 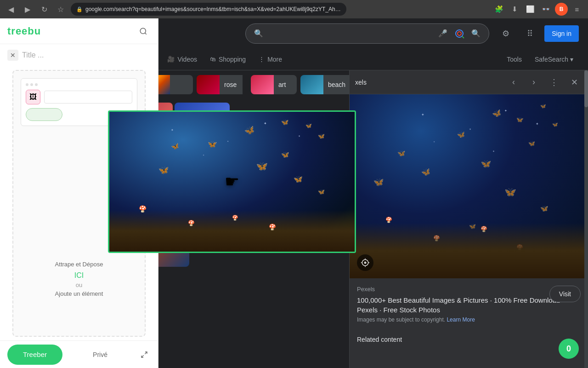 What do you see at coordinates (459, 34) in the screenshot?
I see `google-lens-icon` at bounding box center [459, 34].